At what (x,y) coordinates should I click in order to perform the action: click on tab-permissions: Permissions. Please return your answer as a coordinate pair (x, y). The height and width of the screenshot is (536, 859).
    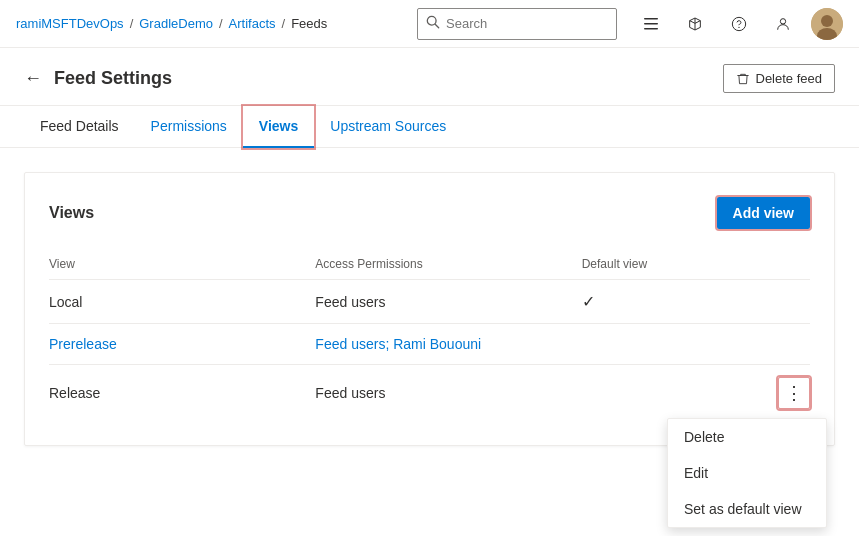
    Looking at the image, I should click on (189, 127).